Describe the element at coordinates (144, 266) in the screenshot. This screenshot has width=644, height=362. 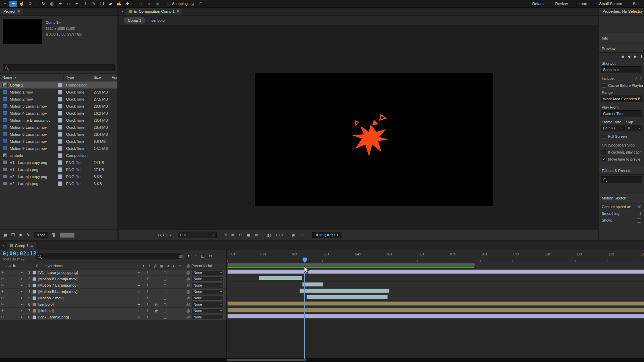
I see `collapse-switch-icon: ✦` at that location.